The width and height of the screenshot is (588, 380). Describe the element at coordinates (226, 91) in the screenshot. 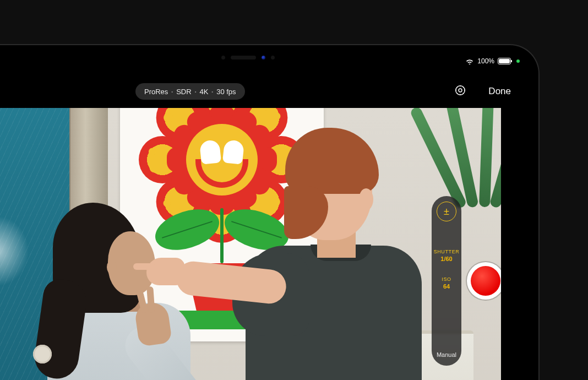

I see `format-fps: 30 fps` at that location.